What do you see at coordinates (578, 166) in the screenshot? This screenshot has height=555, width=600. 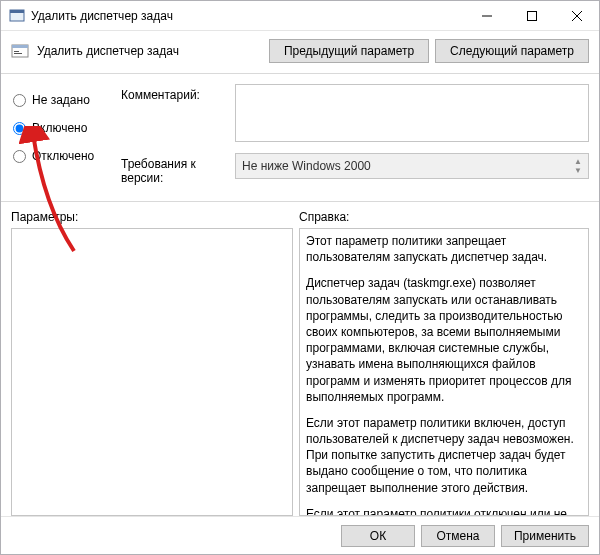 I see `req-scroll-icon: ▲▼` at bounding box center [578, 166].